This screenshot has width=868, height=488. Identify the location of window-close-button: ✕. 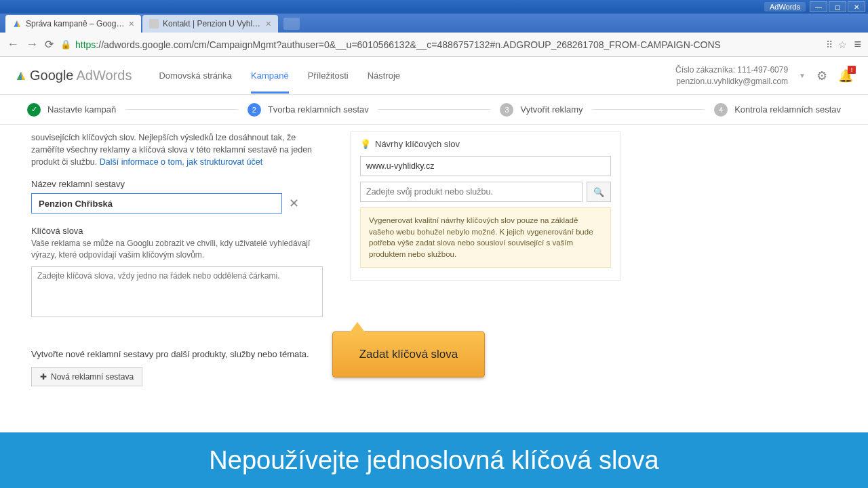
(856, 7).